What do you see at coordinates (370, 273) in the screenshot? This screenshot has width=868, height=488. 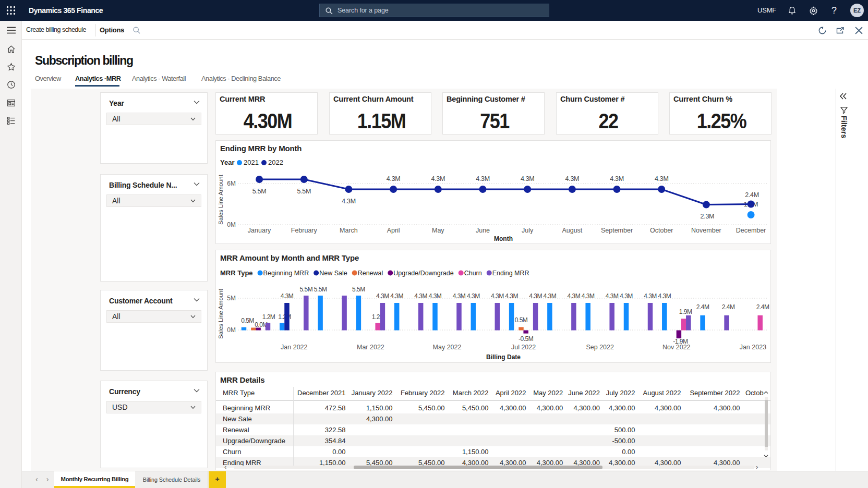 I see `svg-text: Renewal` at bounding box center [370, 273].